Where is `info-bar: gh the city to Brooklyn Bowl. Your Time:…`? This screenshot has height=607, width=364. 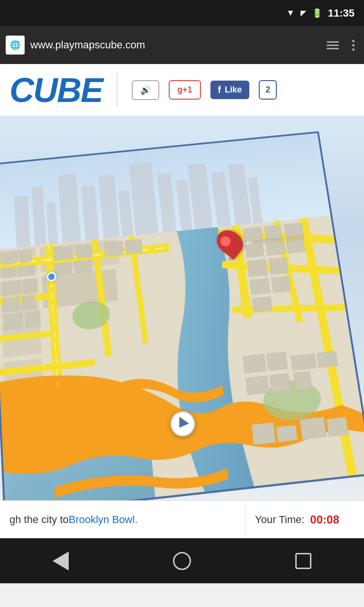
info-bar: gh the city to Brooklyn Bowl. Your Time:… is located at coordinates (182, 519).